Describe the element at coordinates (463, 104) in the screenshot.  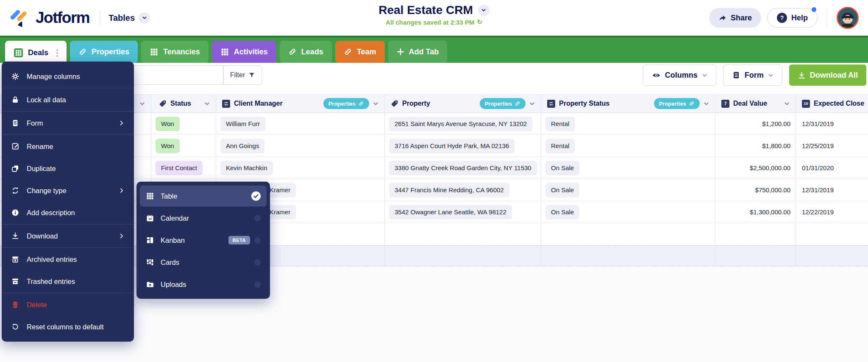
I see `column-header-property: Property Properties` at that location.